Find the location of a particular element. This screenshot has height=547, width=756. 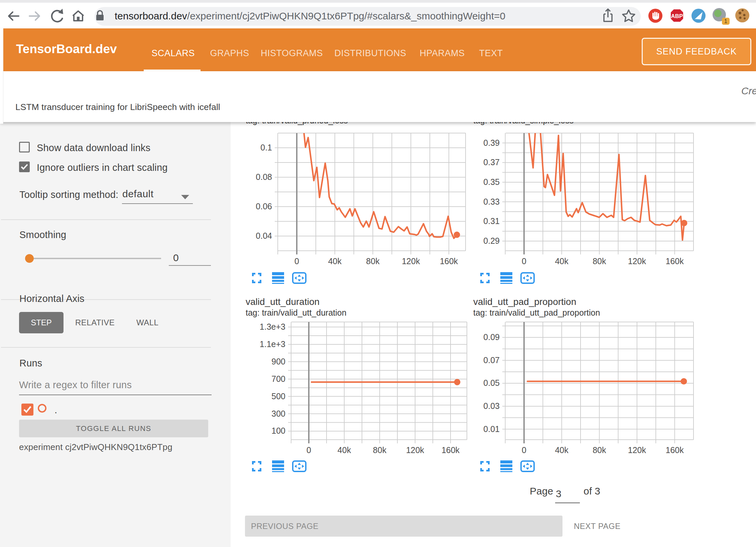

svg-text: 0.05 is located at coordinates (491, 383).